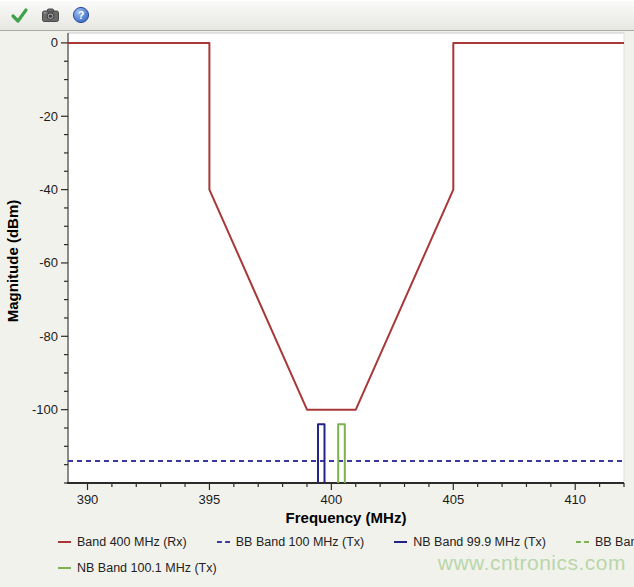 The height and width of the screenshot is (587, 634). What do you see at coordinates (50, 16) in the screenshot?
I see `camera-icon` at bounding box center [50, 16].